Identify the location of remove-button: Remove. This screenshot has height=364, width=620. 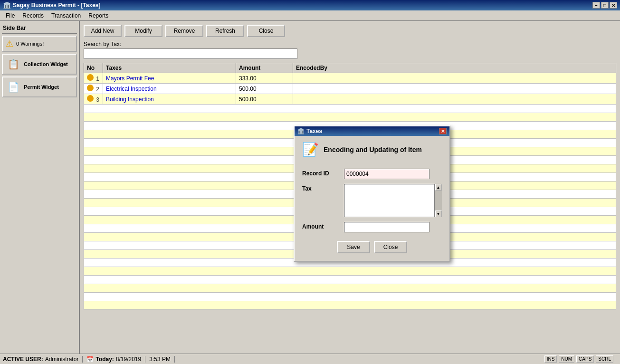
(184, 31).